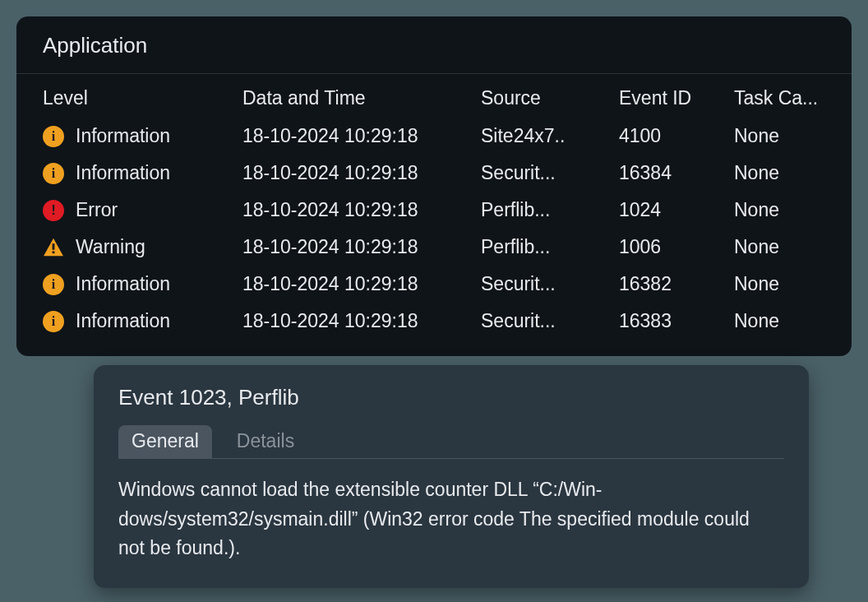 Image resolution: width=868 pixels, height=602 pixels. I want to click on table-row: iInformation18-10-2024 10:29:18Site24x7.…, so click(434, 137).